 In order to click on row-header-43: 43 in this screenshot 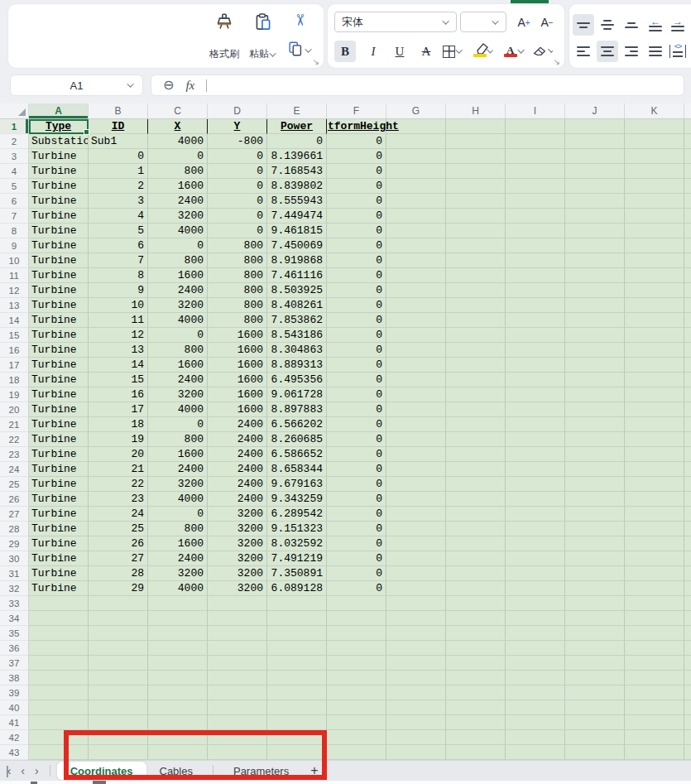, I will do `click(15, 753)`.